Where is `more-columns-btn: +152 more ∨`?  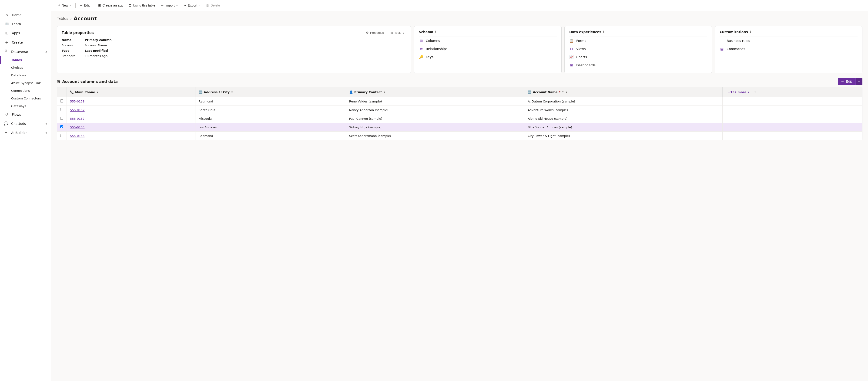
more-columns-btn: +152 more ∨ is located at coordinates (739, 92).